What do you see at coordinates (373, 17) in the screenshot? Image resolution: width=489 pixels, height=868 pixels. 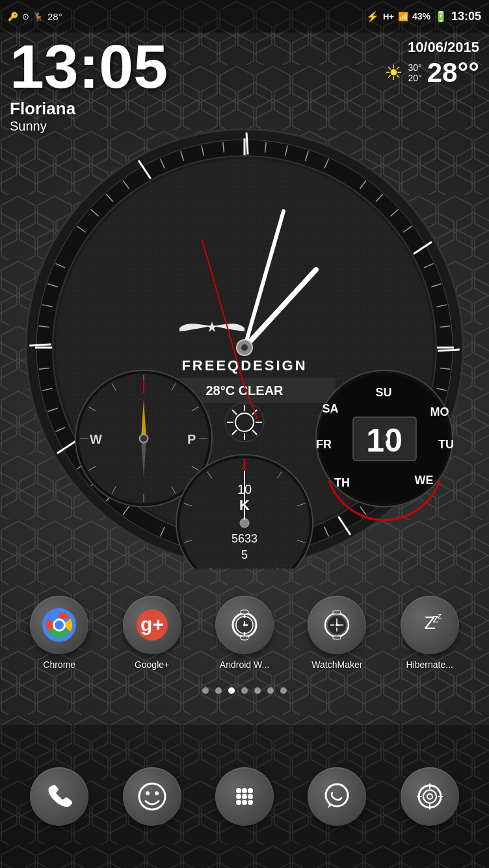 I see `bluetooth-icon: ⚡` at bounding box center [373, 17].